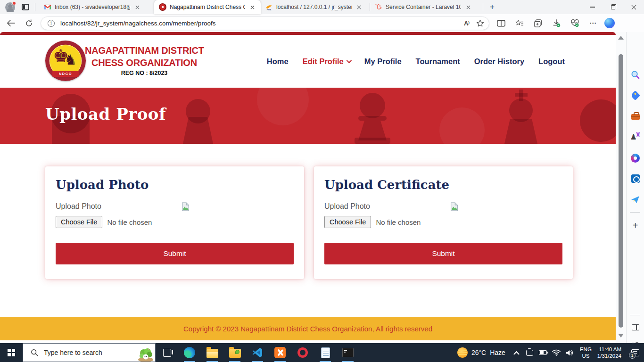 This screenshot has height=362, width=644. What do you see at coordinates (613, 7) in the screenshot?
I see `restore-button` at bounding box center [613, 7].